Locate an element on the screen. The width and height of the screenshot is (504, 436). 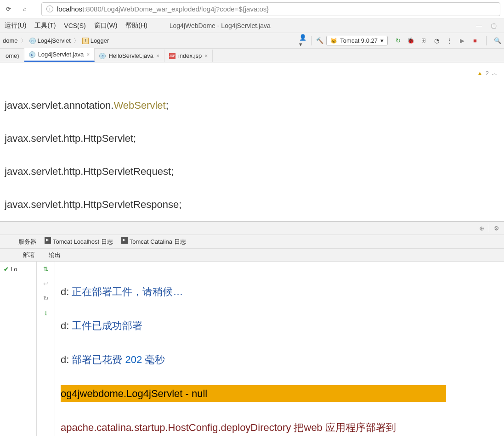
rerun-icon: ↻ is located at coordinates (398, 41).